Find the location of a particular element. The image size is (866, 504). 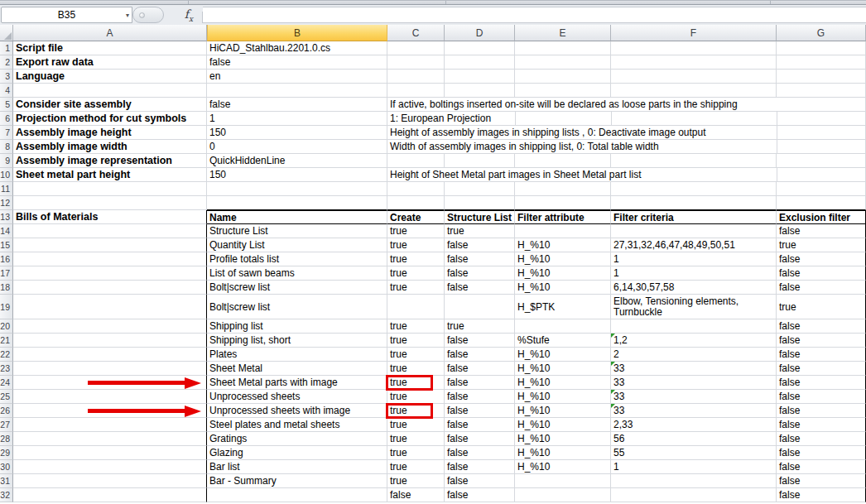

row-header-18: 18 is located at coordinates (7, 288).